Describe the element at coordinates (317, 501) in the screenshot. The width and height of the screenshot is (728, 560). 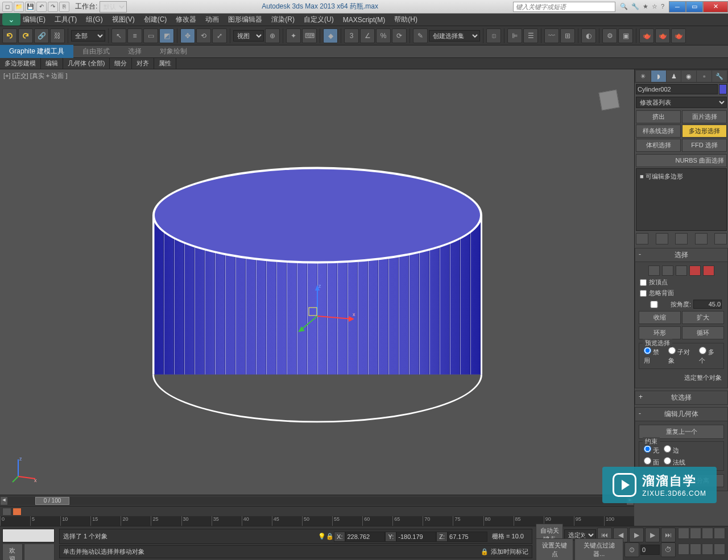
I see `timeslider-track: 0 / 100` at that location.